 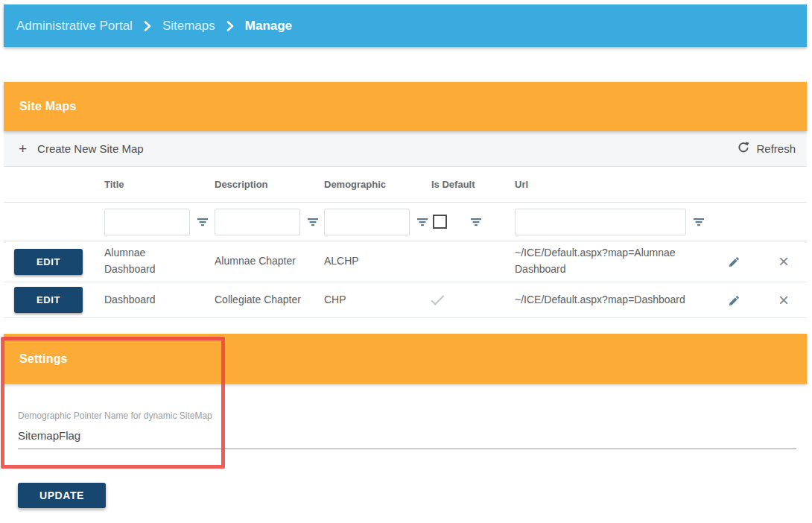 I want to click on demographic-filter-input, so click(x=367, y=222).